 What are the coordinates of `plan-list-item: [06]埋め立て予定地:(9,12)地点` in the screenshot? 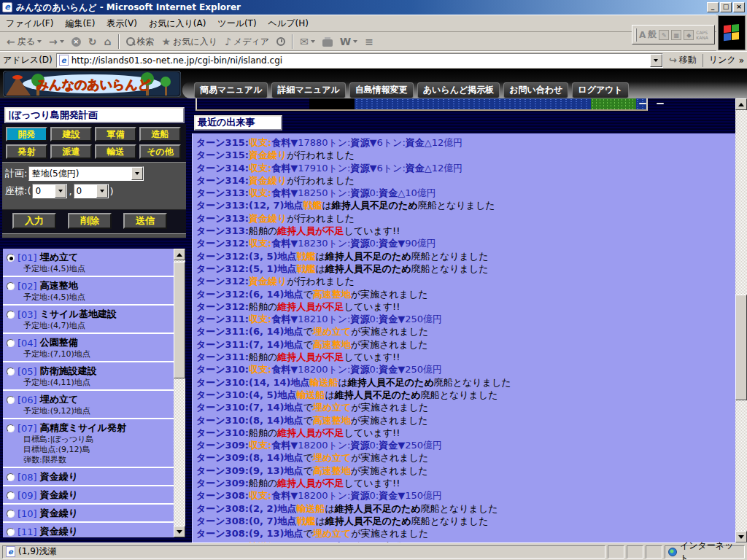 It's located at (88, 405).